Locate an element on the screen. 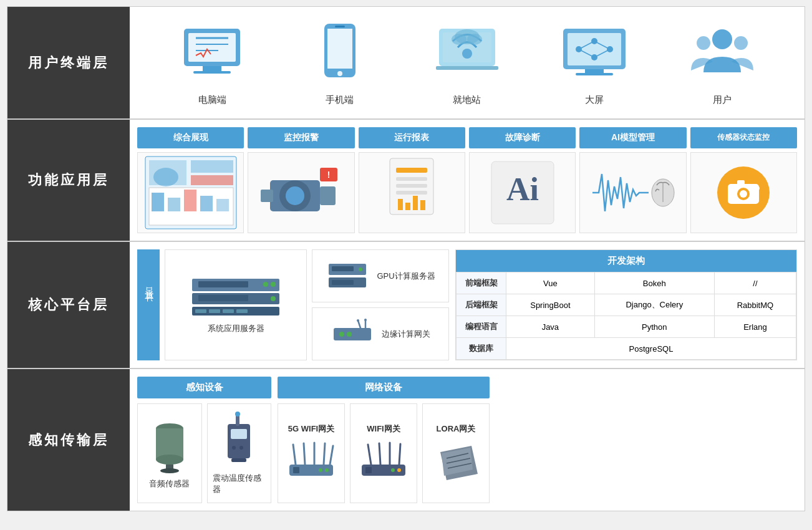  terminal-item-bigscreen: 大屏 is located at coordinates (594, 62).